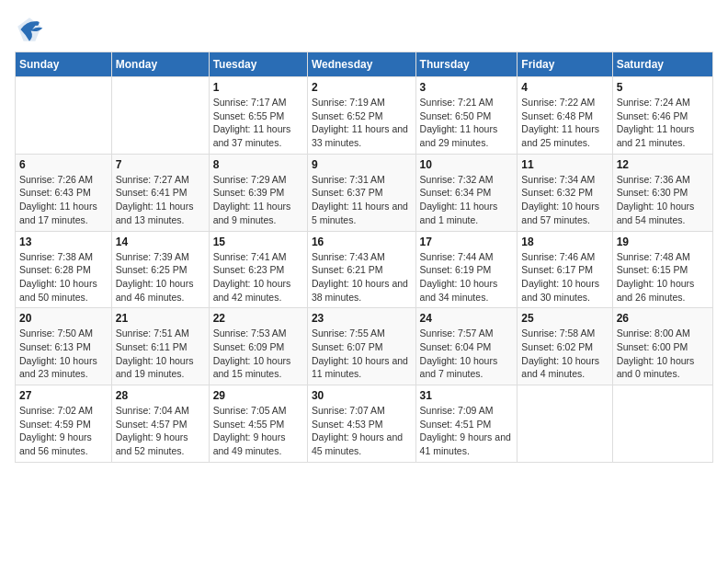 This screenshot has height=563, width=728. What do you see at coordinates (258, 242) in the screenshot?
I see `day-number: 15` at bounding box center [258, 242].